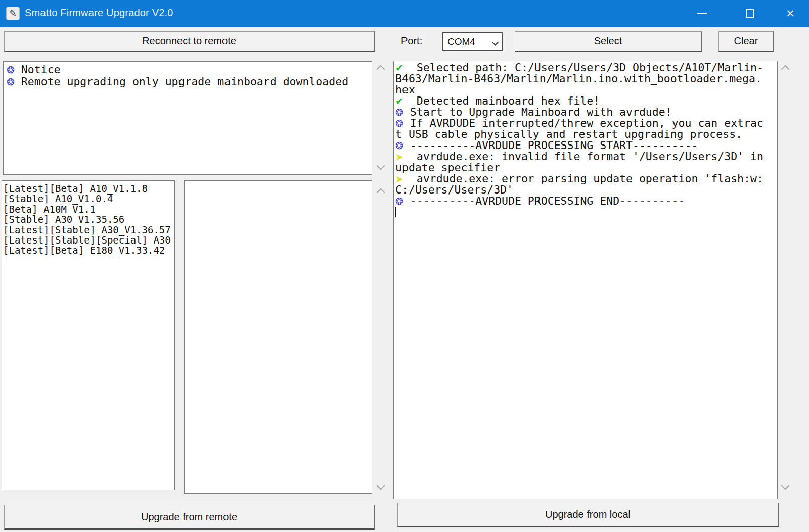  What do you see at coordinates (579, 128) in the screenshot?
I see `log-entry-text: If AVRDUDE interrupted/threw exception, …` at bounding box center [579, 128].